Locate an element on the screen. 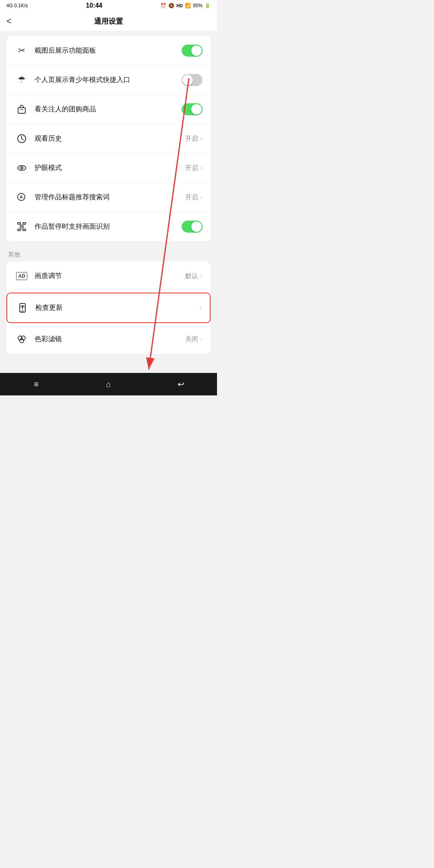 Image resolution: width=434 pixels, height=868 pixels. home-button: ⌂ is located at coordinates (108, 384).